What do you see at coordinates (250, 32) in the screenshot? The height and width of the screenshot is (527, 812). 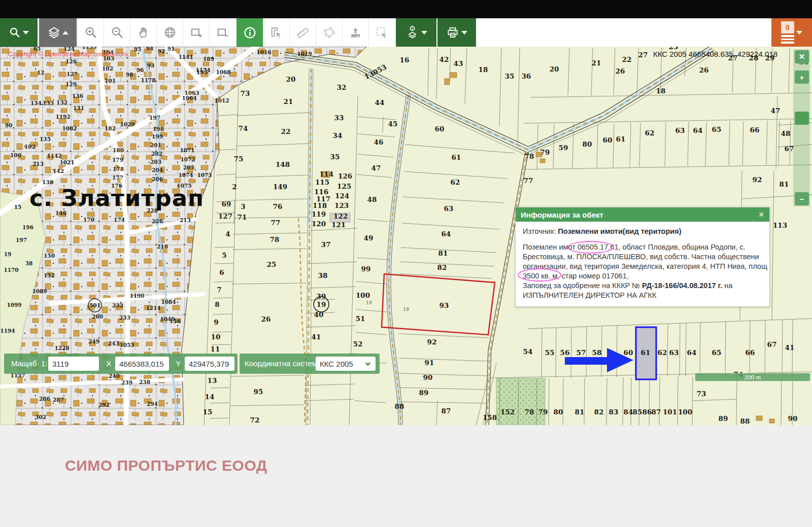 I see `identify-button` at bounding box center [250, 32].